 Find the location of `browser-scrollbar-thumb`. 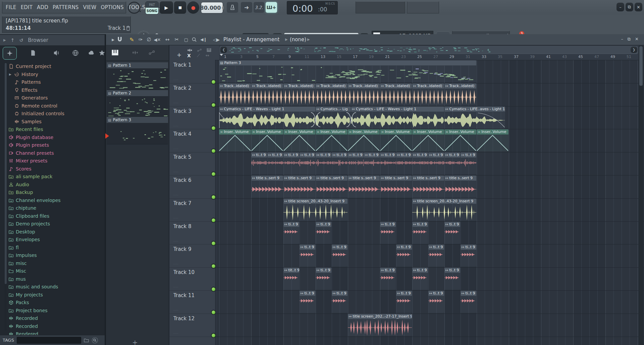

browser-scrollbar-thumb is located at coordinates (6, 174).